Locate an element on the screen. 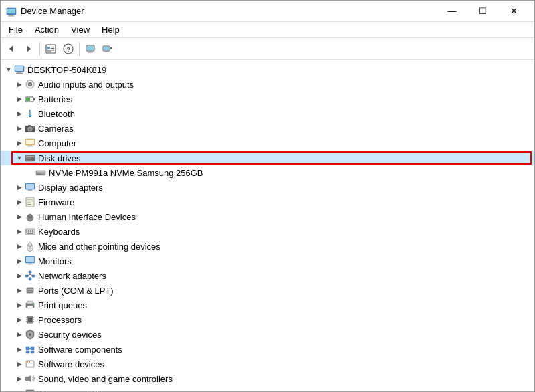 The image size is (535, 392). tree-item-software-comp: ▶ Software components is located at coordinates (268, 349).